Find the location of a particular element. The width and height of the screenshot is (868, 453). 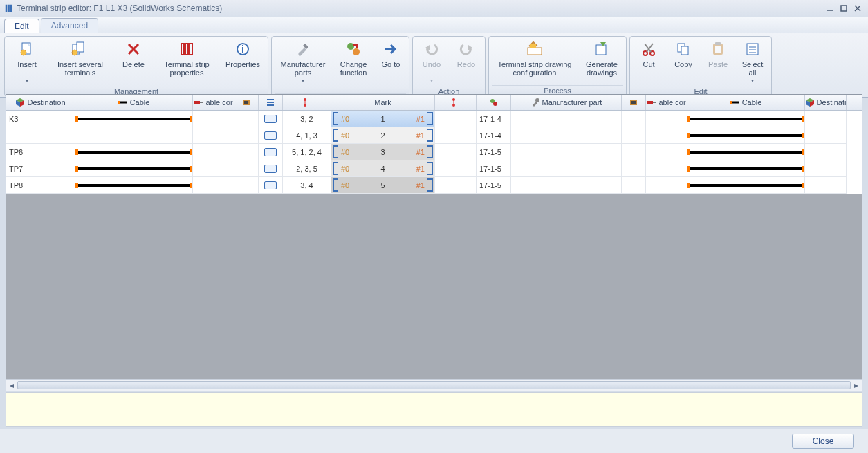

delete-button: Delete is located at coordinates (133, 62).